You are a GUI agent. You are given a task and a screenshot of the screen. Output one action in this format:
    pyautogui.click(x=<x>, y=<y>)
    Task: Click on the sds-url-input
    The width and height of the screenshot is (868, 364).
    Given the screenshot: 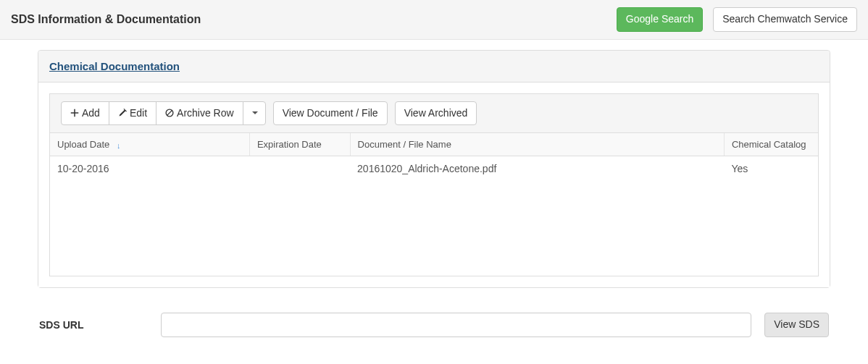 What is the action you would take?
    pyautogui.click(x=456, y=325)
    